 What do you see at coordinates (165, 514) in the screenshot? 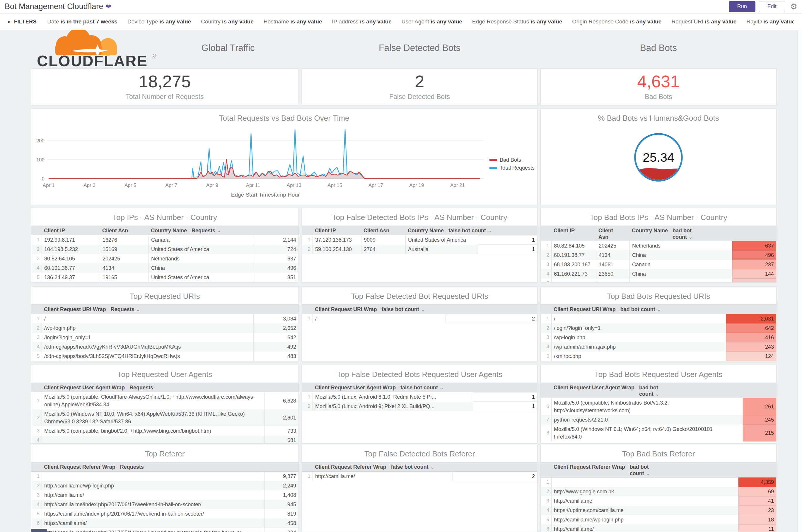
I see `table-row: 5https://camilia.me/index.php/2017/06/17…` at bounding box center [165, 514].